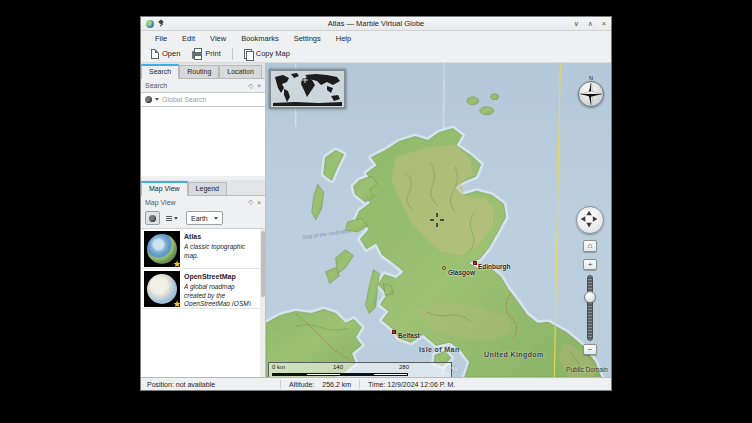 The image size is (752, 423). What do you see at coordinates (161, 38) in the screenshot?
I see `menu-file: File` at bounding box center [161, 38].